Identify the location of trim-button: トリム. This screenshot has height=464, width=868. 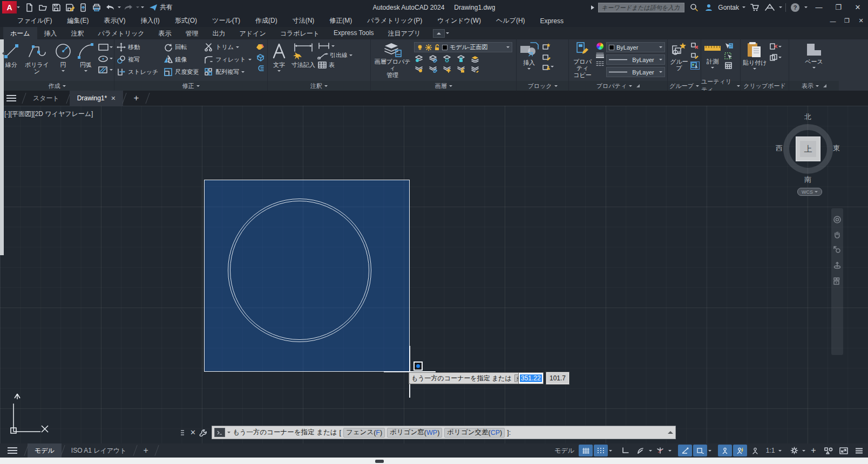
(228, 47).